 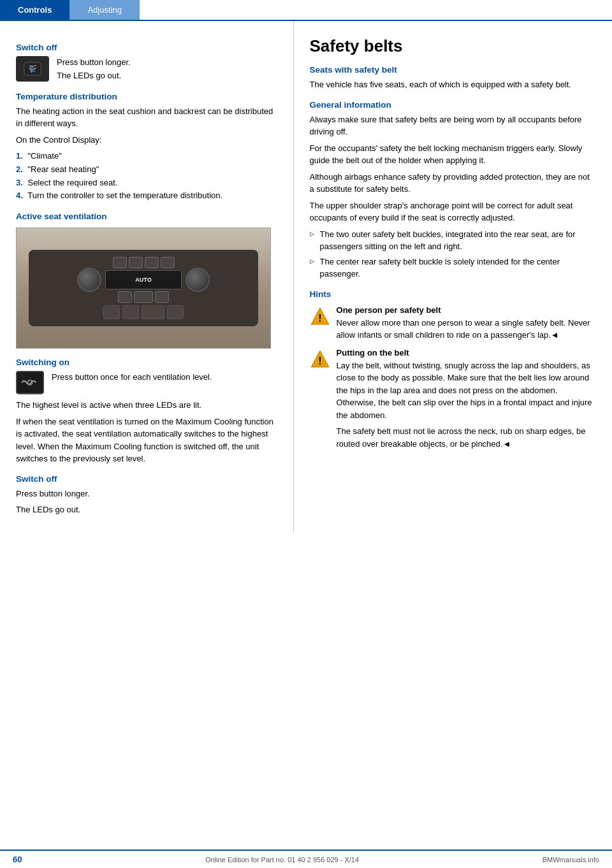 I want to click on list-item: The two outer safety belt buckles, integ…, so click(x=453, y=241).